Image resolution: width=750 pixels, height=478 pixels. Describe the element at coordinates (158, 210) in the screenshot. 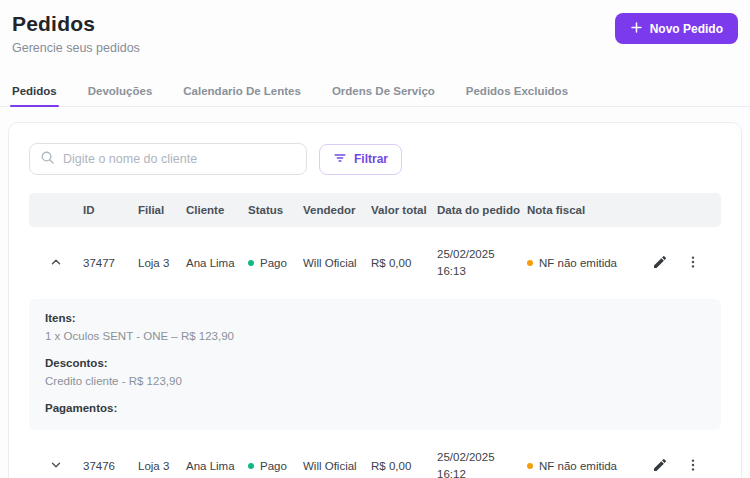

I see `header-filial: Filial` at that location.